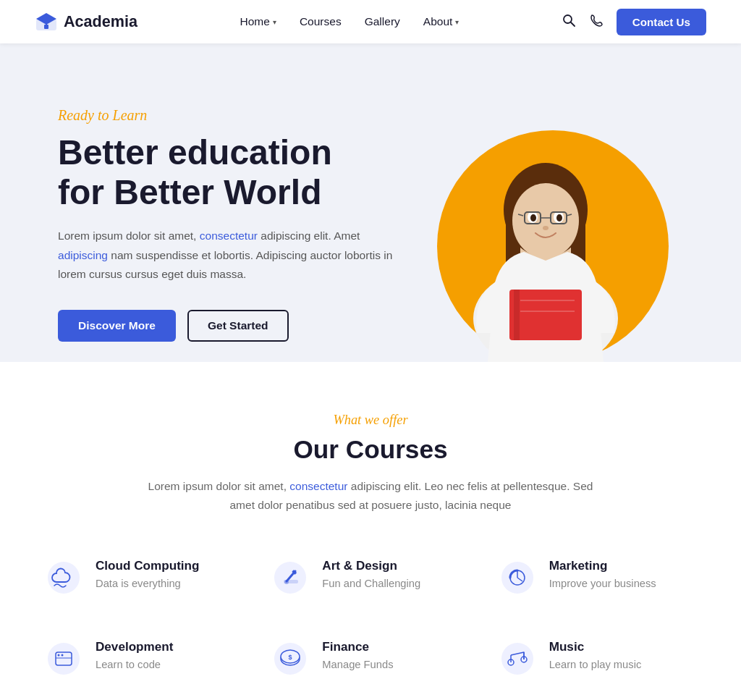 The width and height of the screenshot is (741, 700). I want to click on home-chevron-icon: ▾, so click(275, 22).